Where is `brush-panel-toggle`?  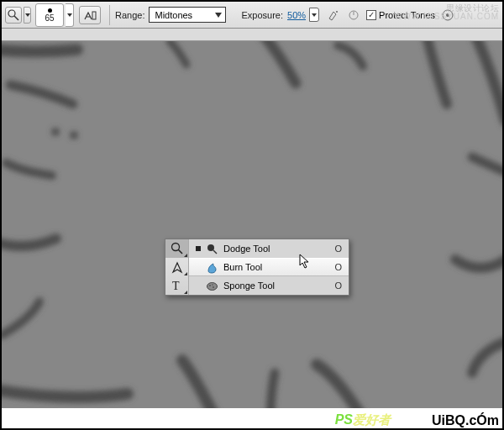 brush-panel-toggle is located at coordinates (90, 15).